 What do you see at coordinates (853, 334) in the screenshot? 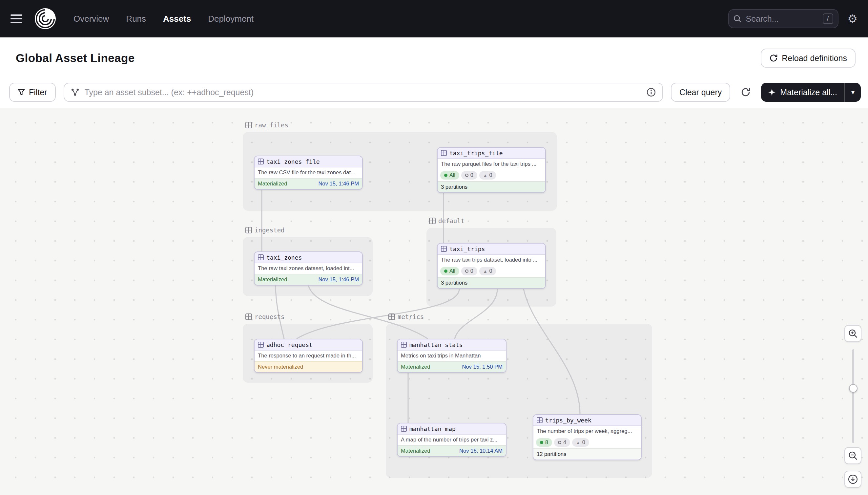
I see `zoom-in-button` at bounding box center [853, 334].